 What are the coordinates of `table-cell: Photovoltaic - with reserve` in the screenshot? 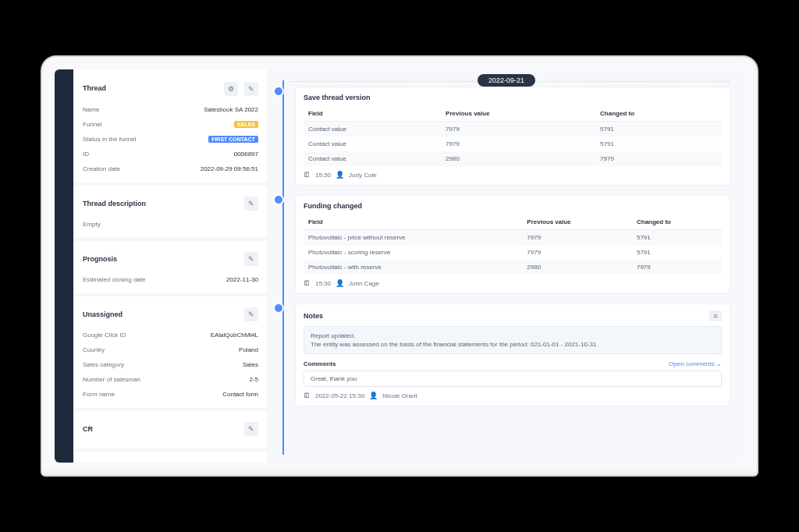 It's located at (413, 267).